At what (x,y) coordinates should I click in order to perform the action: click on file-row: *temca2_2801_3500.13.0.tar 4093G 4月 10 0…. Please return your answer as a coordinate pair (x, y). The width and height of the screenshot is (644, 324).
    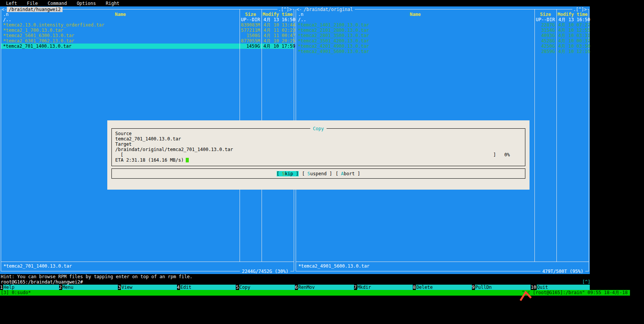
    Looking at the image, I should click on (442, 36).